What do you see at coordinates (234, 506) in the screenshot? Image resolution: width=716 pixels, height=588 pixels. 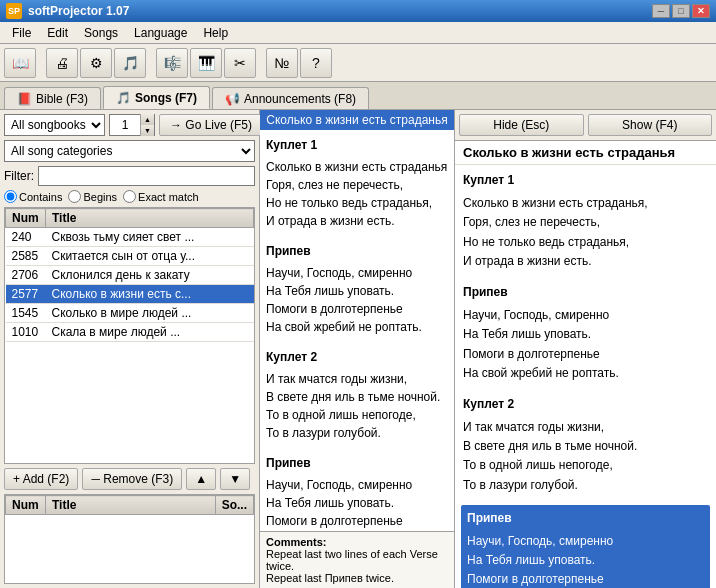 I see `playlist-so-header: So...` at bounding box center [234, 506].